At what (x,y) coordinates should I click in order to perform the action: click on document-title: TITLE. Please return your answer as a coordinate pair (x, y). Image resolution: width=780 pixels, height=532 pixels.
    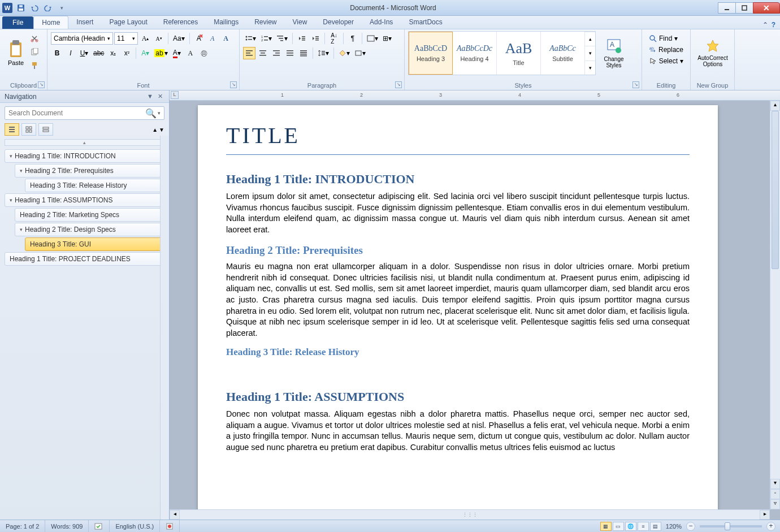
    Looking at the image, I should click on (458, 139).